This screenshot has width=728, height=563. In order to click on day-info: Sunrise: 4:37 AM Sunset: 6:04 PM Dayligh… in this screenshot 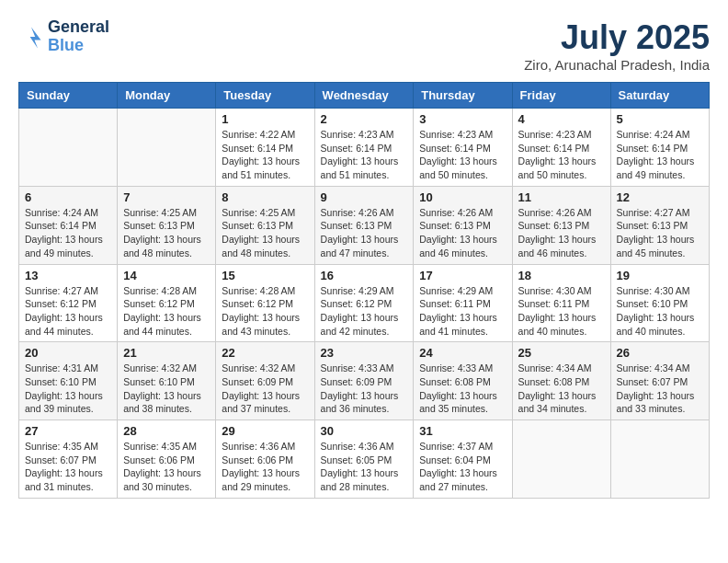, I will do `click(462, 467)`.